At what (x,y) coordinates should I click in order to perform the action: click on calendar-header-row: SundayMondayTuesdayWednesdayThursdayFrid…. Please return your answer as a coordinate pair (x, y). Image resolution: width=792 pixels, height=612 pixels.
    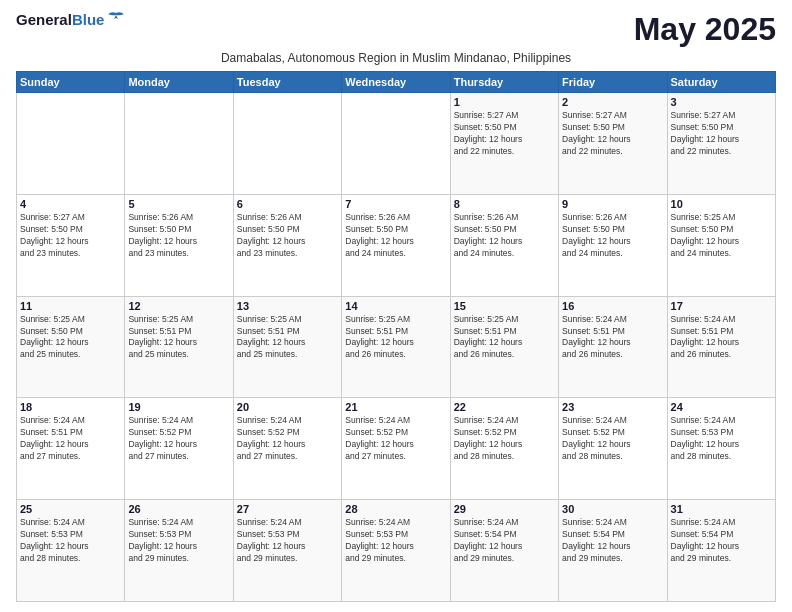
    Looking at the image, I should click on (396, 82).